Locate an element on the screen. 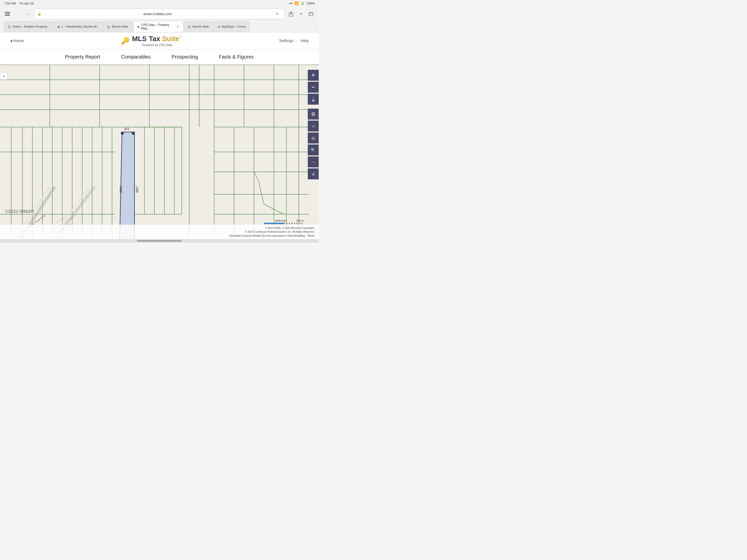 This screenshot has height=560, width=747. home-label: Home is located at coordinates (19, 41).